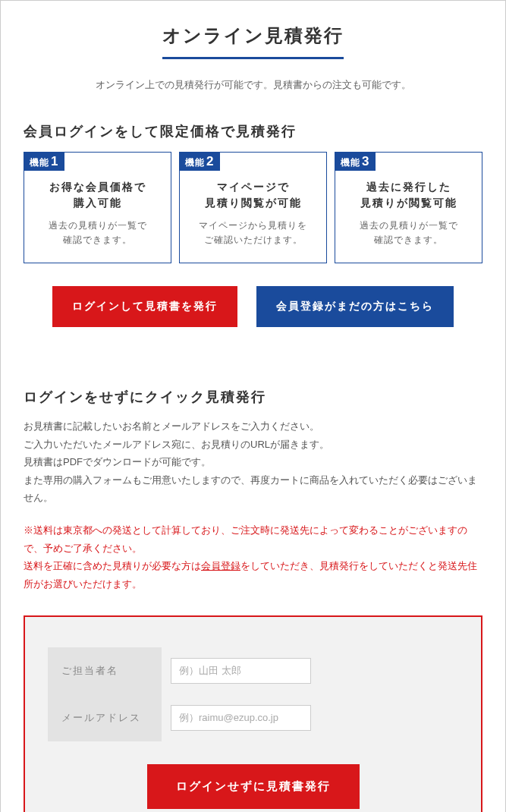 This screenshot has width=506, height=812. I want to click on feature-1: 機能1 お得な会員価格で 購入可能 過去の見積りが一覧で 確認できます。, so click(97, 208).